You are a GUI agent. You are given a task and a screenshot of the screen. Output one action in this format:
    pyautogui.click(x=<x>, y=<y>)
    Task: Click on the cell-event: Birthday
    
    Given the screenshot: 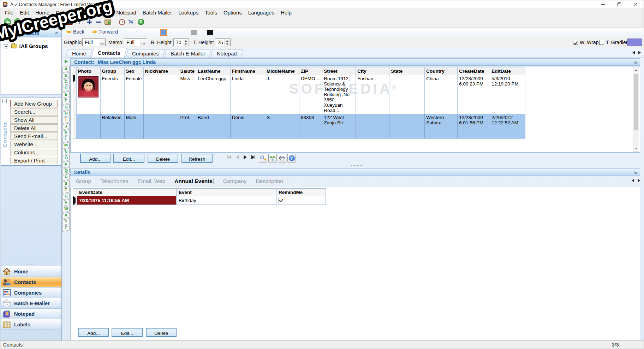 What is the action you would take?
    pyautogui.click(x=227, y=201)
    